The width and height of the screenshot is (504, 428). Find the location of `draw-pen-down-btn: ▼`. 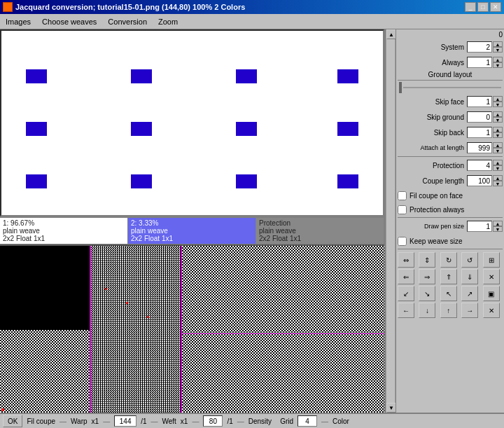

draw-pen-down-btn: ▼ is located at coordinates (498, 229).